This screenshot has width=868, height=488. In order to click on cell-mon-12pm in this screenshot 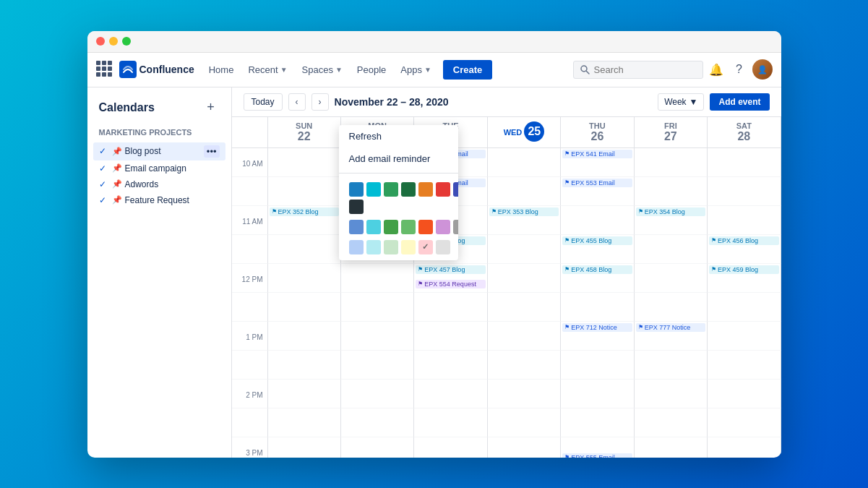, I will do `click(377, 278)`.